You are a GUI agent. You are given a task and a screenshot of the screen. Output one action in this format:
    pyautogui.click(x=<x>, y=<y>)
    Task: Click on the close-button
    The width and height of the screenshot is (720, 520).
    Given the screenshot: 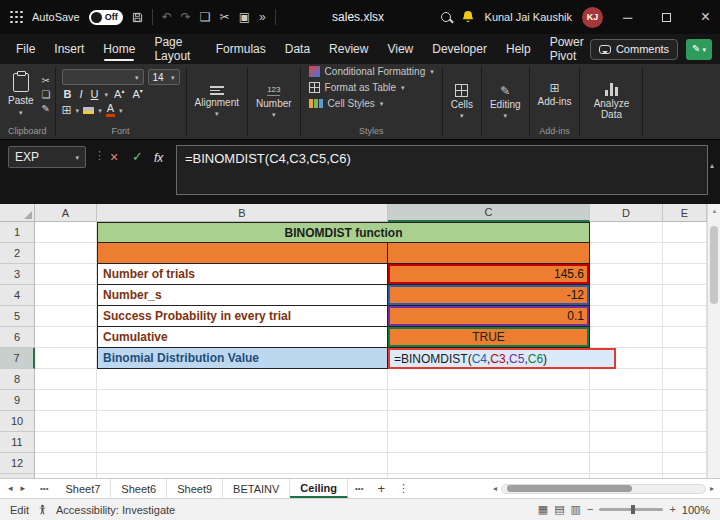 What is the action you would take?
    pyautogui.click(x=706, y=17)
    